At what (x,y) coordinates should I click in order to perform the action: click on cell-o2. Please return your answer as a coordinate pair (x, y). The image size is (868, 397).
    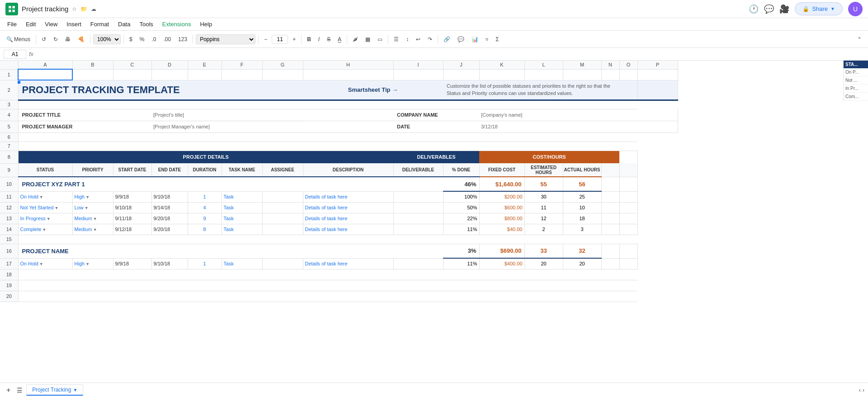
    Looking at the image, I should click on (628, 90).